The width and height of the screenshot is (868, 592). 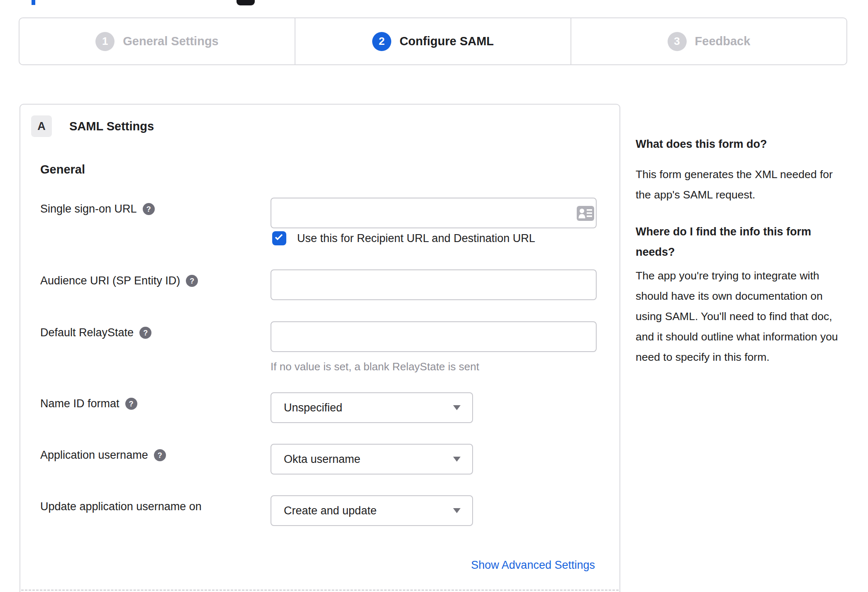 What do you see at coordinates (96, 333) in the screenshot?
I see `default-relaystate-label-row: Default RelayState` at bounding box center [96, 333].